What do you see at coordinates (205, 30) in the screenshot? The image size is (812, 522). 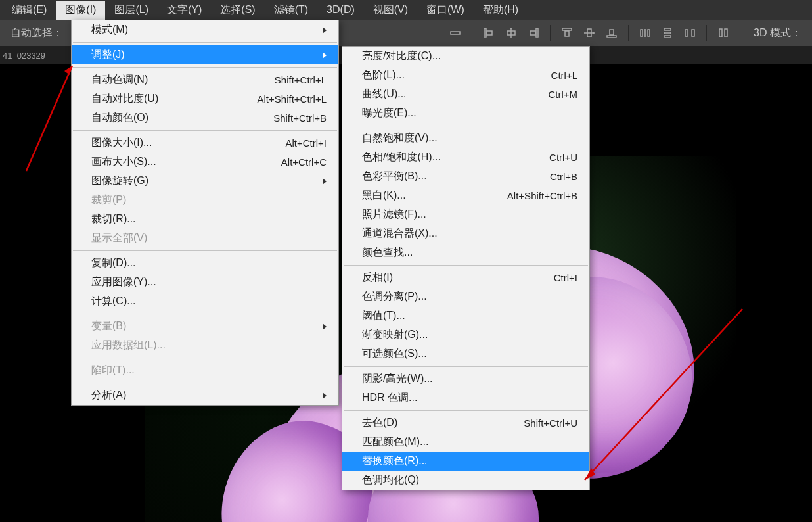 I see `menu-item: 模式(M)` at bounding box center [205, 30].